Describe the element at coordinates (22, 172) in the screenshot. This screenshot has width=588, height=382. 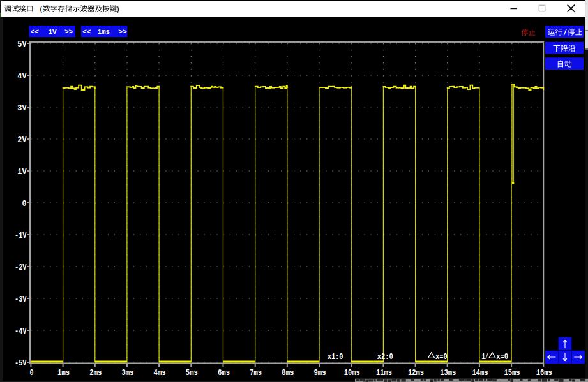
I see `svg-text: 1V` at that location.